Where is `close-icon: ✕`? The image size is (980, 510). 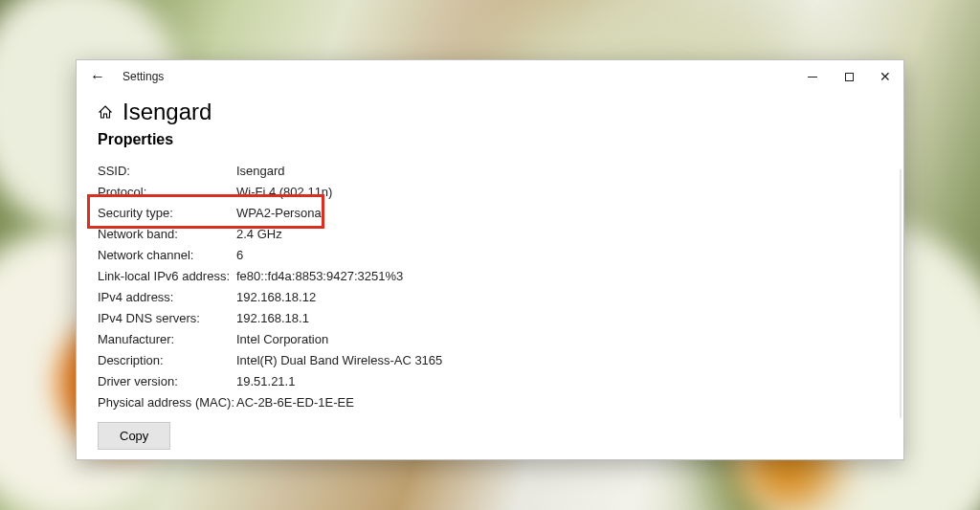
close-icon: ✕ is located at coordinates (885, 77).